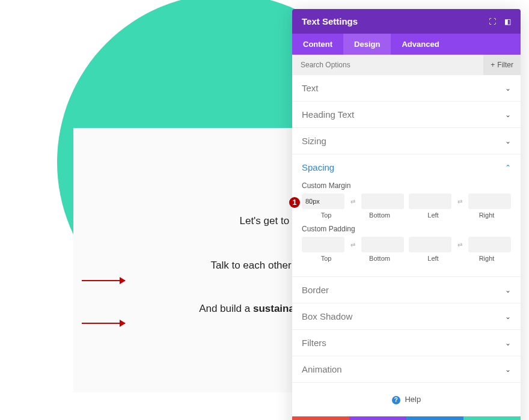 The image size is (529, 420). Describe the element at coordinates (406, 245) in the screenshot. I see `padding-input-row: ⇄ ⇄` at that location.